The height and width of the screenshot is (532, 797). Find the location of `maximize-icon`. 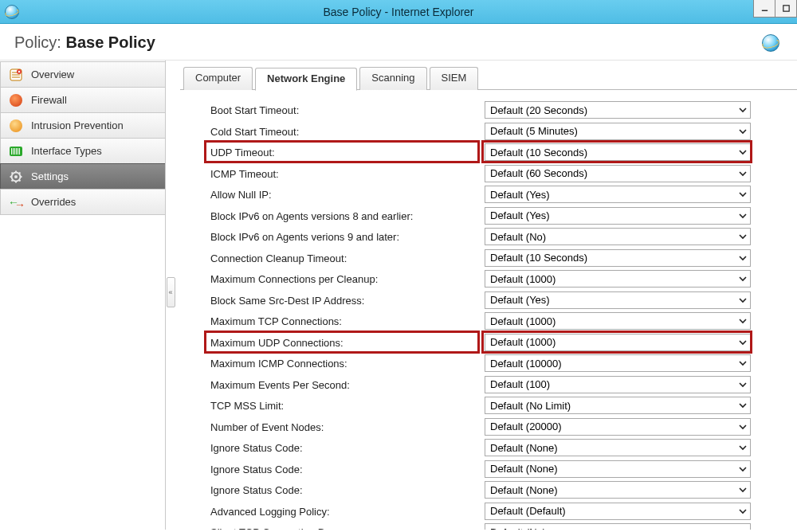

maximize-icon is located at coordinates (786, 8).